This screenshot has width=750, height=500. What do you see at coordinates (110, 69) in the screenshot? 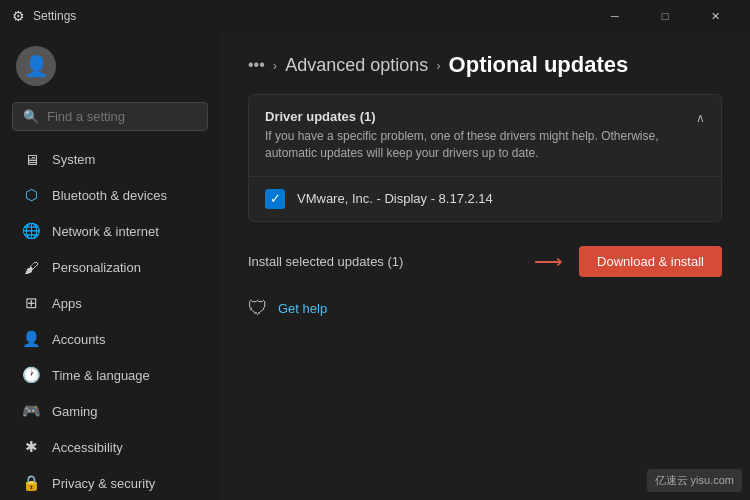
I see `user-profile: 👤` at bounding box center [110, 69].